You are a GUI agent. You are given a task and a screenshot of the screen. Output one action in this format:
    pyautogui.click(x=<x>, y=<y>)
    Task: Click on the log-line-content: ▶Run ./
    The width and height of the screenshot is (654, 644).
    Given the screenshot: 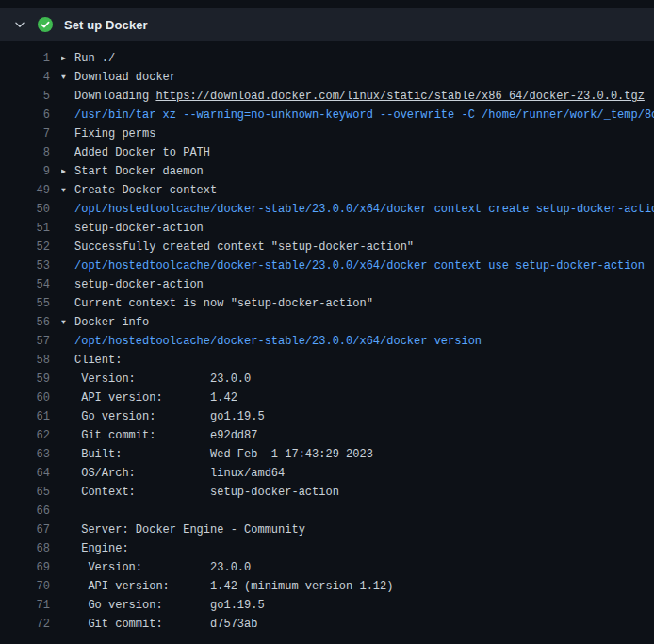 What is the action you would take?
    pyautogui.click(x=358, y=58)
    